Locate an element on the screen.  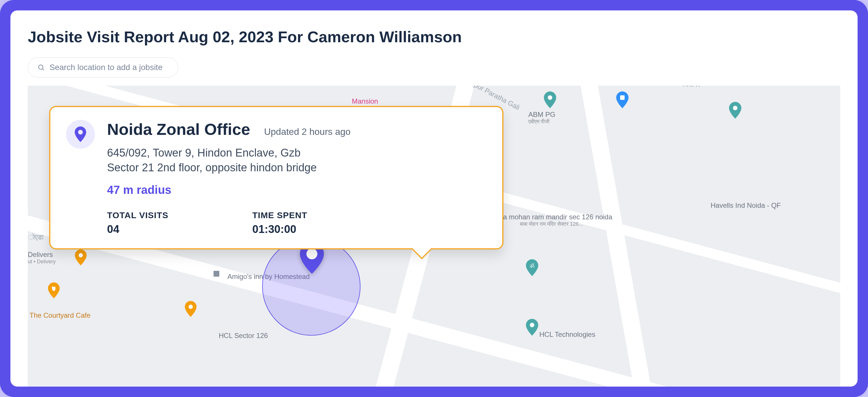
address-line2: Sector 21 2nd floor, opposite hindon bri… is located at coordinates (297, 168).